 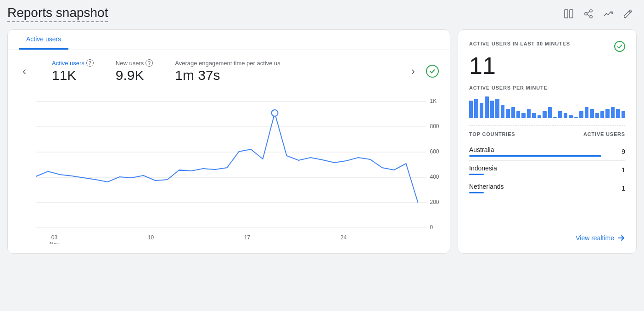 What do you see at coordinates (73, 75) in the screenshot?
I see `active-users-value: 11K` at bounding box center [73, 75].